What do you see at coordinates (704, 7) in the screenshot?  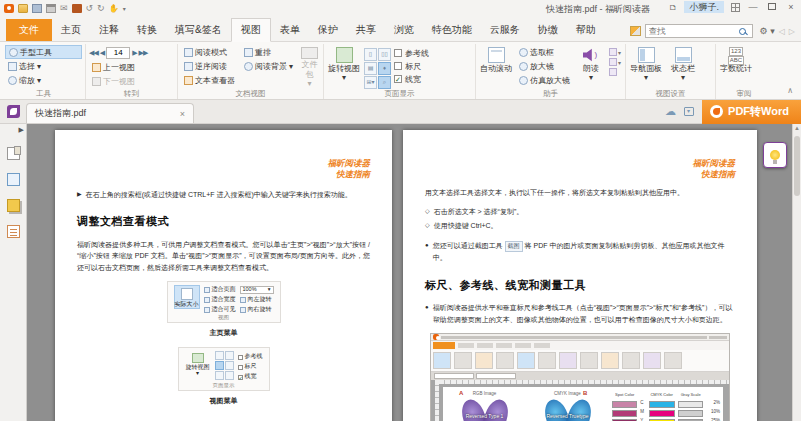 I see `account-name: 小狮子.` at bounding box center [704, 7].